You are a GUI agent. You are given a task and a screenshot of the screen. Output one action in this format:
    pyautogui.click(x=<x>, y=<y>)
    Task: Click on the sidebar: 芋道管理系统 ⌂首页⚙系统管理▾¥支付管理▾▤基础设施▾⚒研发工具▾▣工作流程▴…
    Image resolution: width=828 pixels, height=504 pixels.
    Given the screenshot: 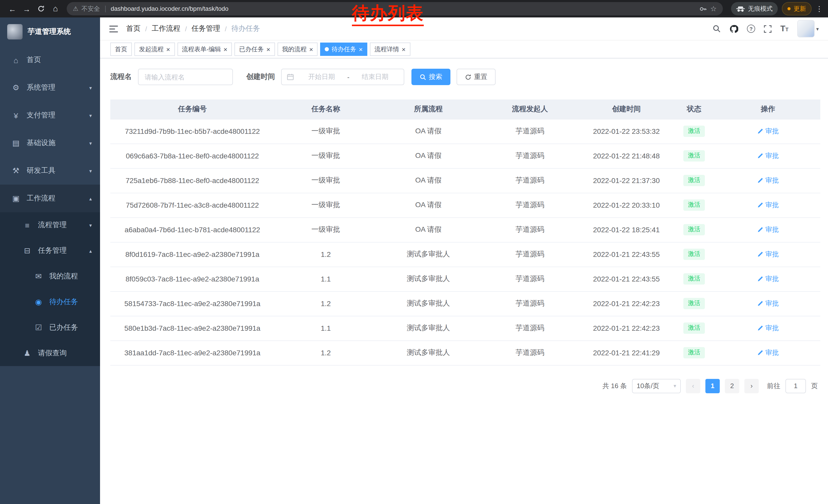 What is the action you would take?
    pyautogui.click(x=50, y=261)
    